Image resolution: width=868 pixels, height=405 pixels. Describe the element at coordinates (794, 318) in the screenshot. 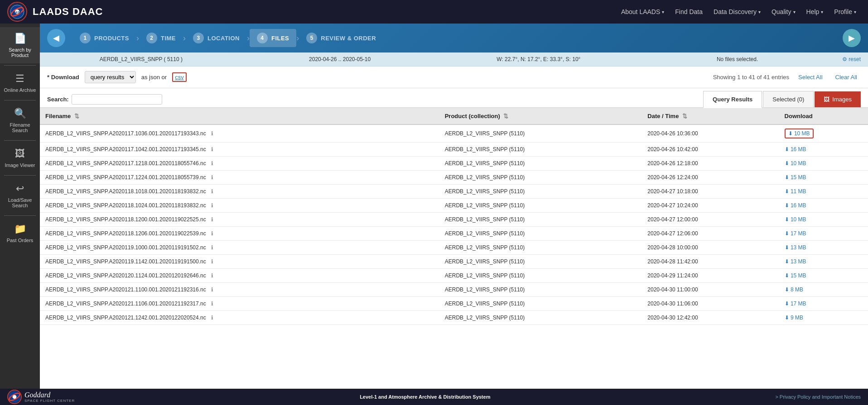

I see `download-link: ⬇ 9 MB` at that location.